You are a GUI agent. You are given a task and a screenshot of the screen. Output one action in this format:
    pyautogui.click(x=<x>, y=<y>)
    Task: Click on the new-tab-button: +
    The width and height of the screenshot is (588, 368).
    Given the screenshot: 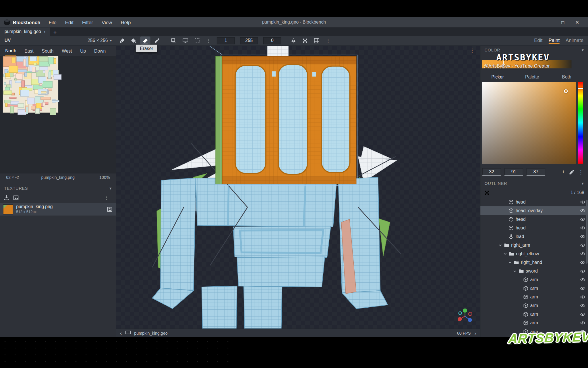 What is the action you would take?
    pyautogui.click(x=55, y=32)
    